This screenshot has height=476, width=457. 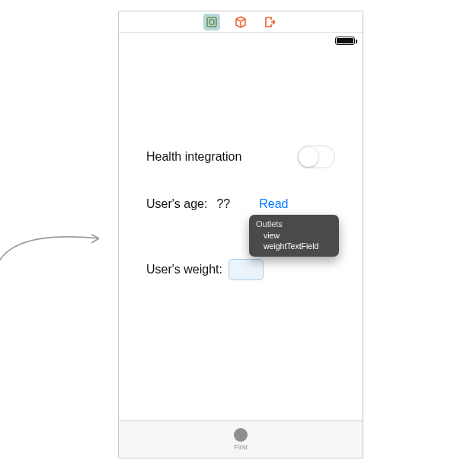 I want to click on weight-row: User's weight:, so click(x=241, y=270).